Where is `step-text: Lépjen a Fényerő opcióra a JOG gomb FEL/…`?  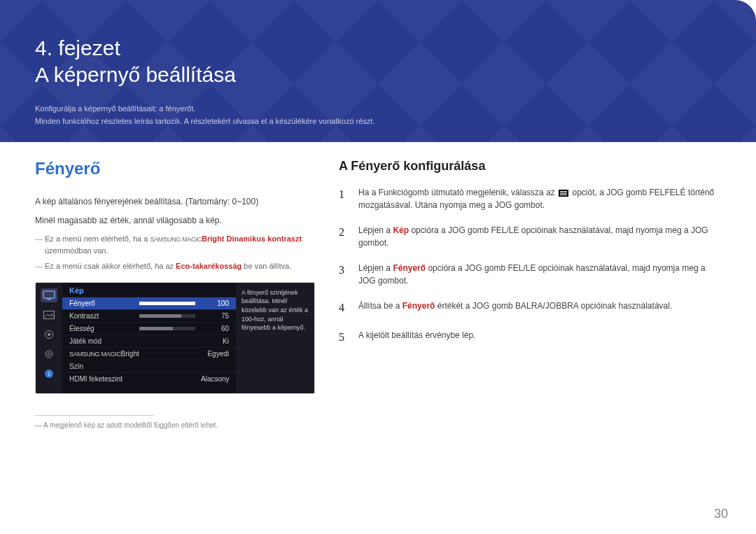 step-text: Lépjen a Fényerő opcióra a JOG gomb FEL/… is located at coordinates (540, 274).